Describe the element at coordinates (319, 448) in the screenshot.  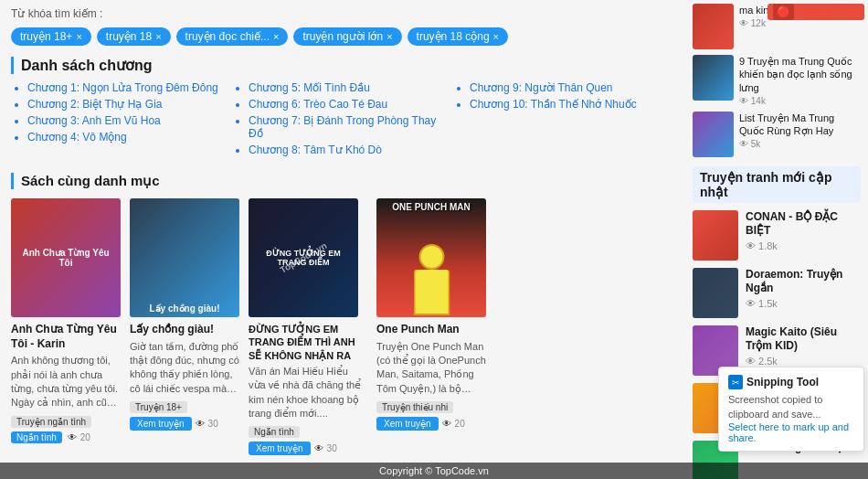
I see `book-views-icon-3: 👁` at that location.